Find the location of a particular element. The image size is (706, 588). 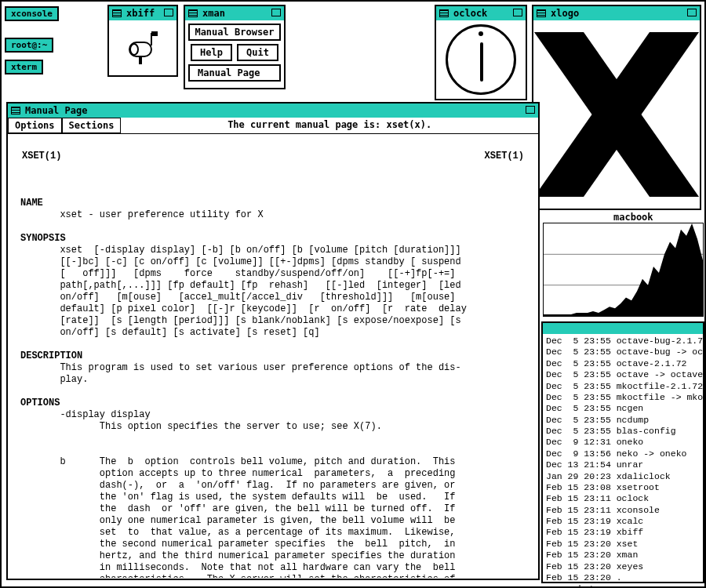

syn-l7: [rate]] [s [length [period]]] [s blank/n… is located at coordinates (241, 321).